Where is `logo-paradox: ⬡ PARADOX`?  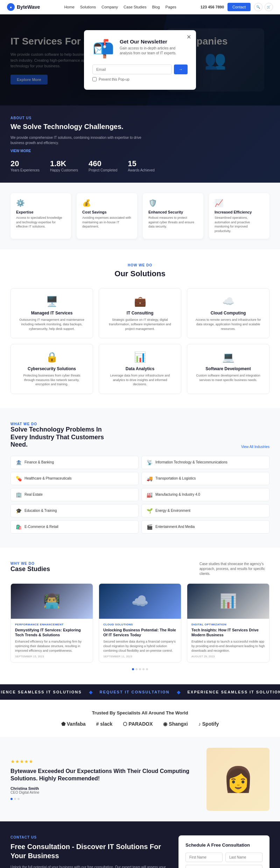 logo-paradox: ⬡ PARADOX is located at coordinates (138, 724).